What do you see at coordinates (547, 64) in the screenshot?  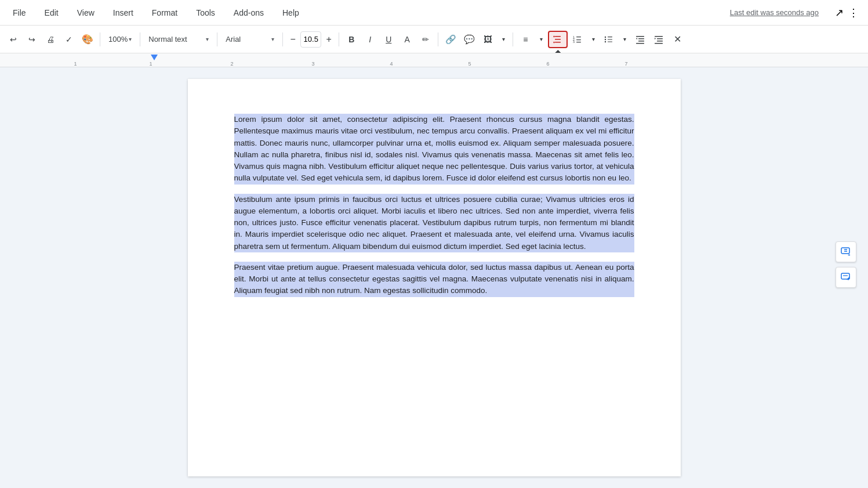 I see `ruler-mark-6: 6` at bounding box center [547, 64].